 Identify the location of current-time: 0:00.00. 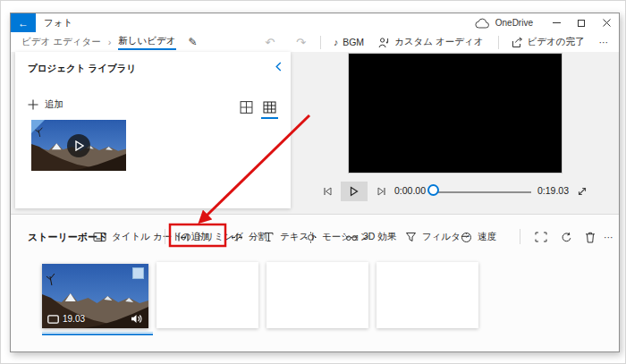
(410, 190).